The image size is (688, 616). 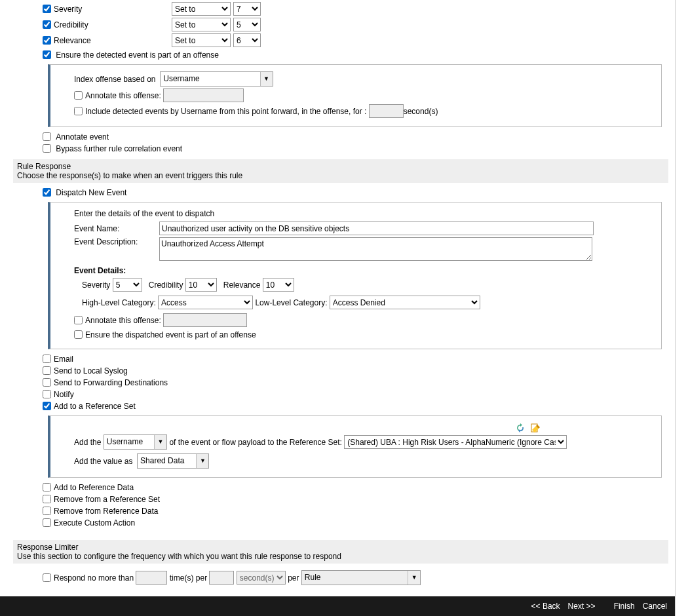 What do you see at coordinates (261, 578) in the screenshot?
I see `respond-unit-select: second(s)` at bounding box center [261, 578].